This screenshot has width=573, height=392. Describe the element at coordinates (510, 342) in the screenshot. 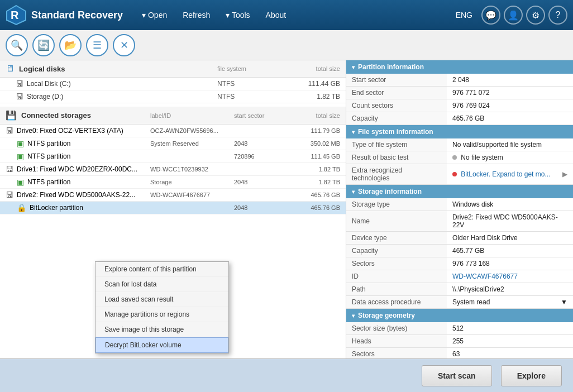

I see `geometry-heads-value: 255` at that location.